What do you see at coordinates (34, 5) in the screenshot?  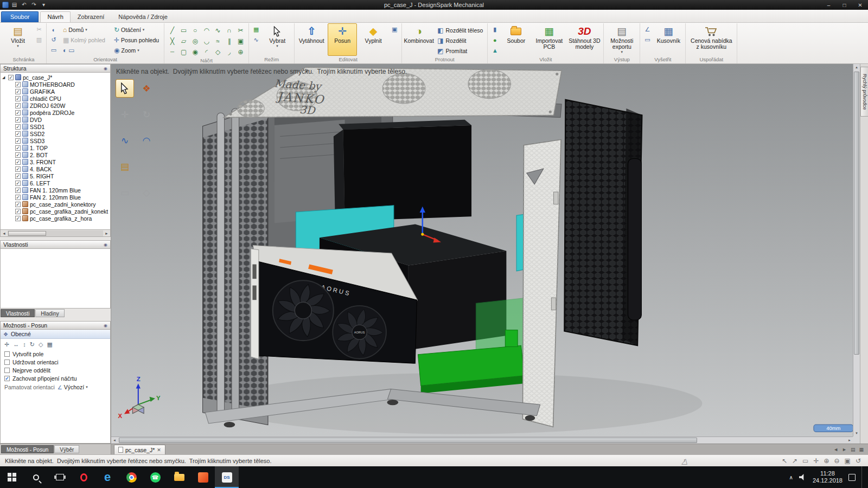 I see `redo-icon: ↷` at bounding box center [34, 5].